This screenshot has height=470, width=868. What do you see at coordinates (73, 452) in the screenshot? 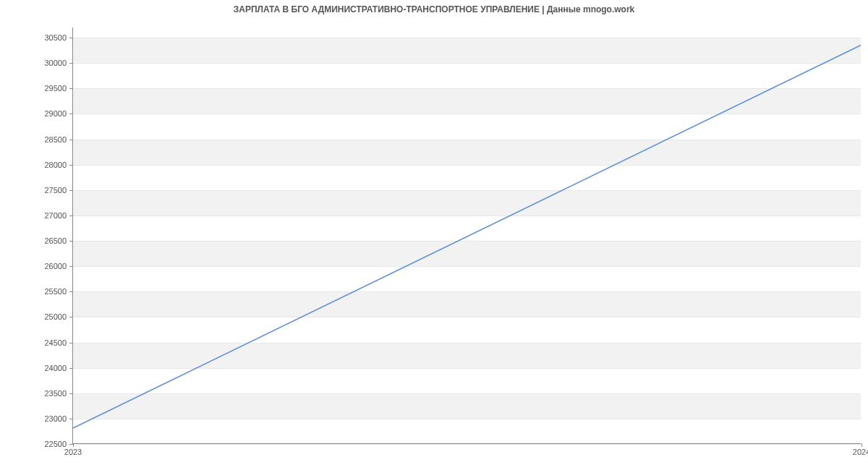
I see `x-axis-label: 2023` at bounding box center [73, 452].